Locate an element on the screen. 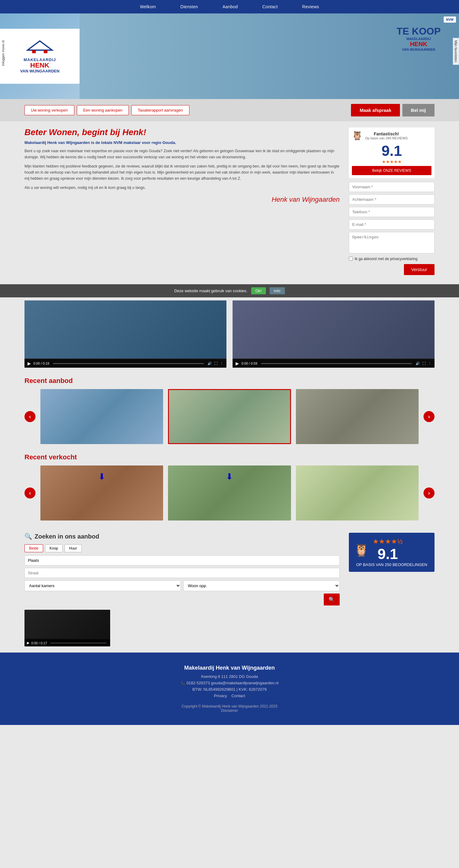  search-button: 🔍 is located at coordinates (332, 599).